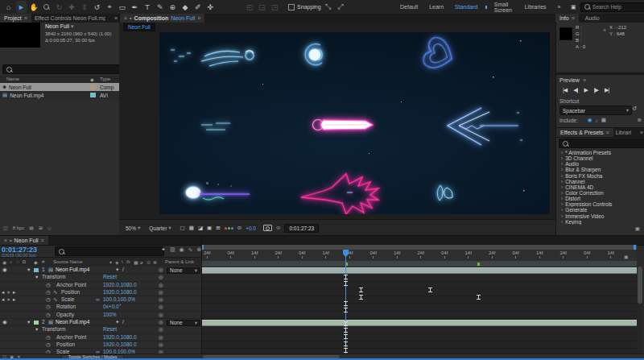  I want to click on axis-local-icon: ◰, so click(250, 6).